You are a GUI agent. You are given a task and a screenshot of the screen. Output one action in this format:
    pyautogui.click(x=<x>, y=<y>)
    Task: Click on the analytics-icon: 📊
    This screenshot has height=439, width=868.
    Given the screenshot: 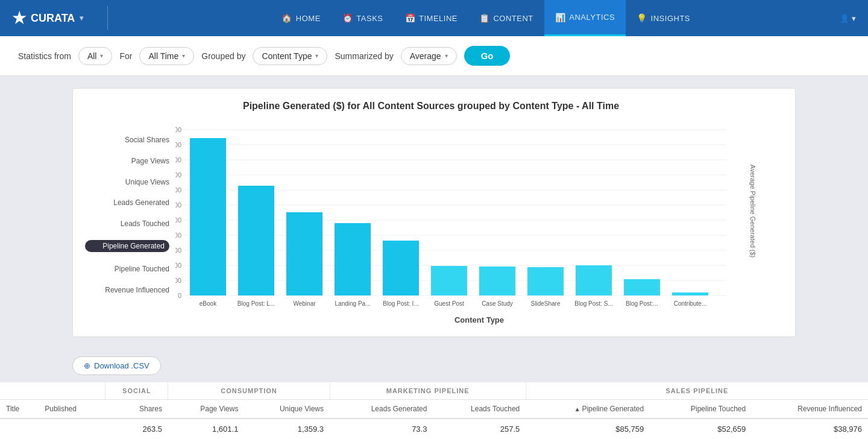 What is the action you would take?
    pyautogui.click(x=561, y=17)
    